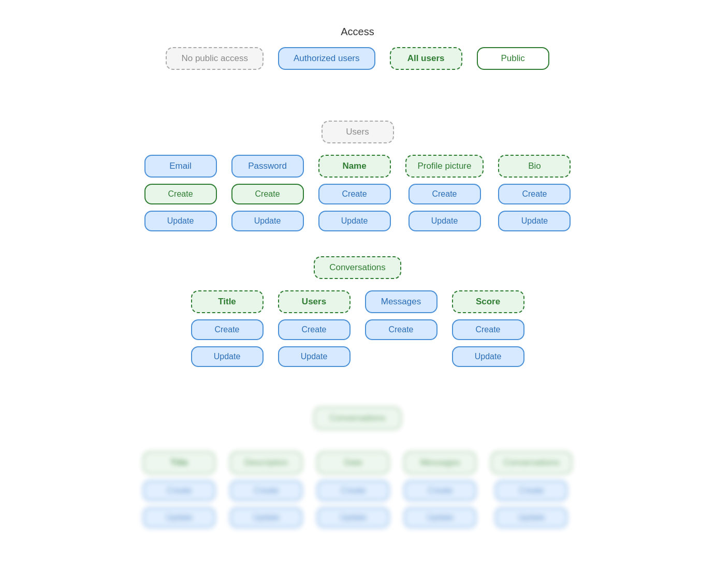 Image resolution: width=715 pixels, height=588 pixels. Describe the element at coordinates (355, 166) in the screenshot. I see `field-name-name: Name` at that location.